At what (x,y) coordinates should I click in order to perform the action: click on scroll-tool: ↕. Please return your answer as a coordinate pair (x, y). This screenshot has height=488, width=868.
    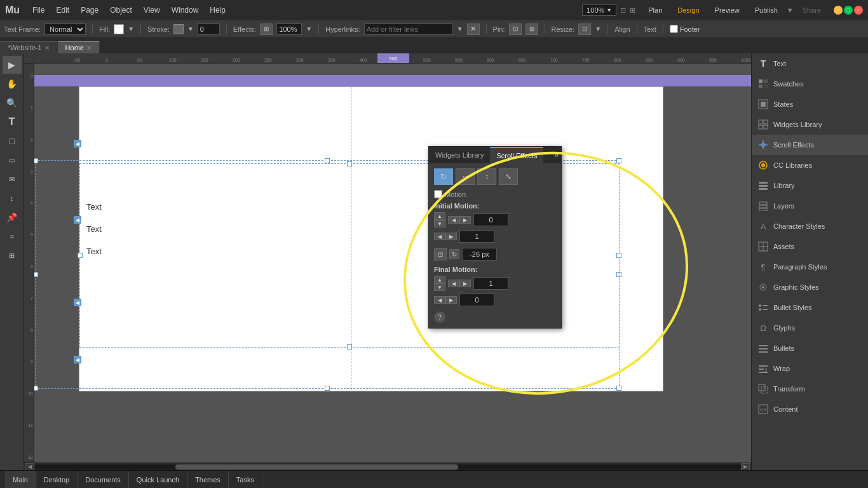
    Looking at the image, I should click on (12, 198).